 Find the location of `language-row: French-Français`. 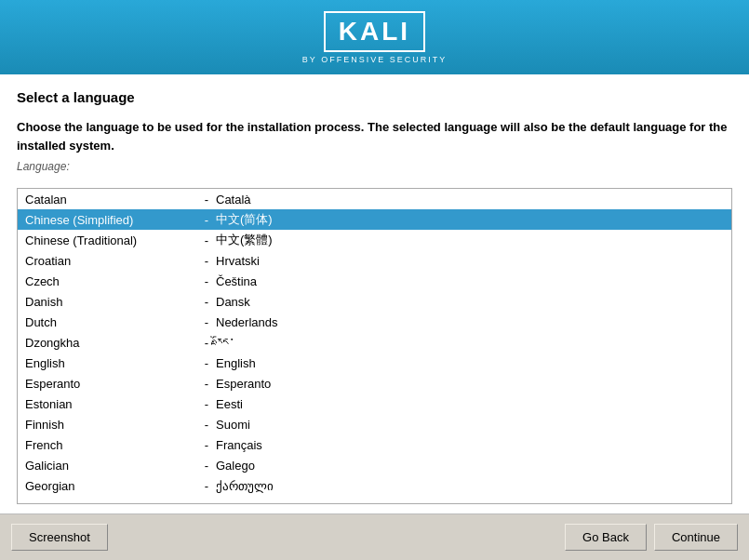

language-row: French-Français is located at coordinates (374, 445).